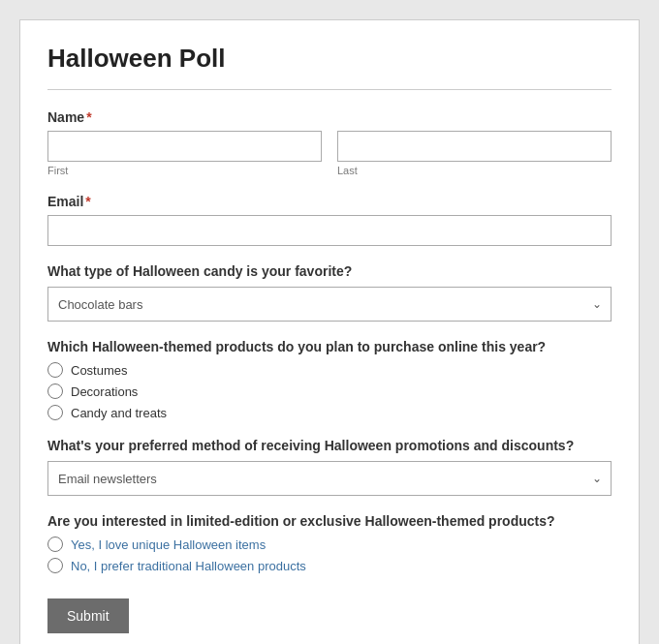  Describe the element at coordinates (330, 478) in the screenshot. I see `promotions-select-wrapper: Email newsletters Social media Text mess…` at that location.